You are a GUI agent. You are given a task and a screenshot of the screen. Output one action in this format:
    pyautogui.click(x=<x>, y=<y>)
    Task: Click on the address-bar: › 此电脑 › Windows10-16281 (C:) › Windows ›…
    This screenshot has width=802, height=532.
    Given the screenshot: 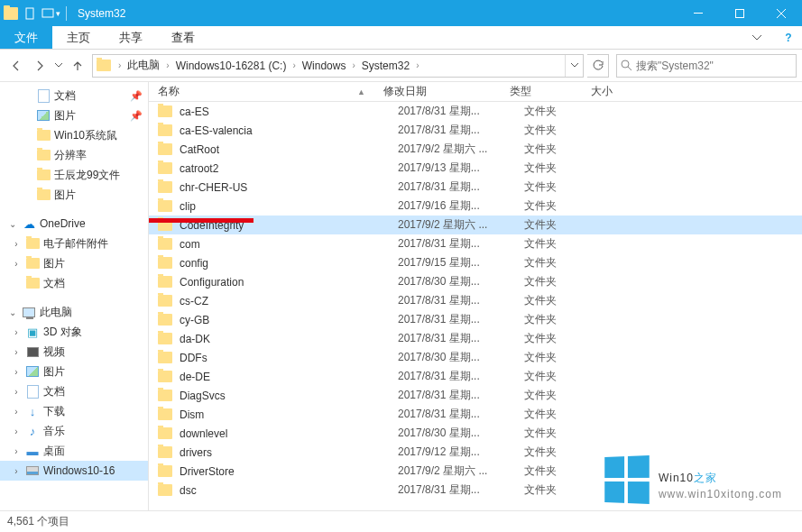 What is the action you would take?
    pyautogui.click(x=337, y=66)
    